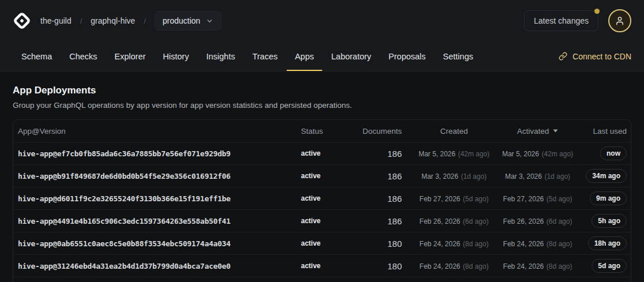 The height and width of the screenshot is (282, 644). Describe the element at coordinates (83, 57) in the screenshot. I see `tab-checks: Checks` at that location.